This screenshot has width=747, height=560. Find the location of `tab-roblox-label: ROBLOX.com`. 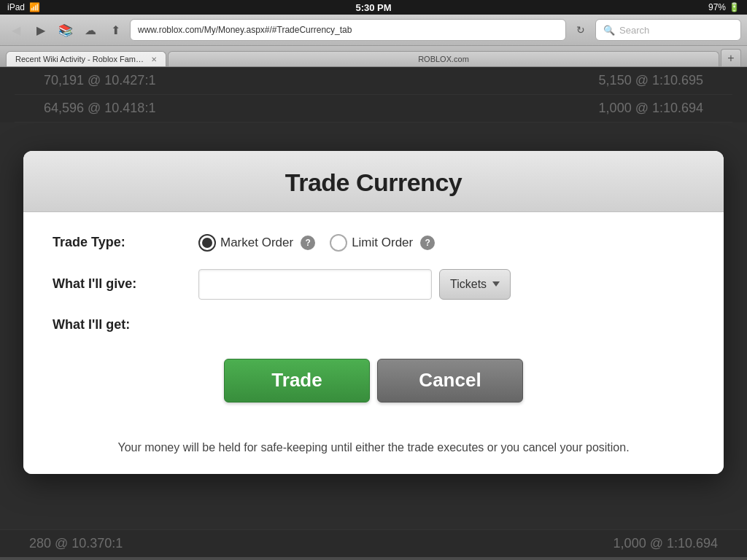

tab-roblox-label: ROBLOX.com is located at coordinates (444, 59).